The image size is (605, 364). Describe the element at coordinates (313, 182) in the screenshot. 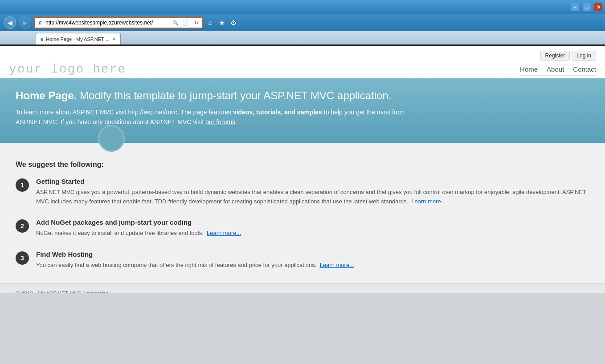

I see `item-title-1: Getting Started` at that location.